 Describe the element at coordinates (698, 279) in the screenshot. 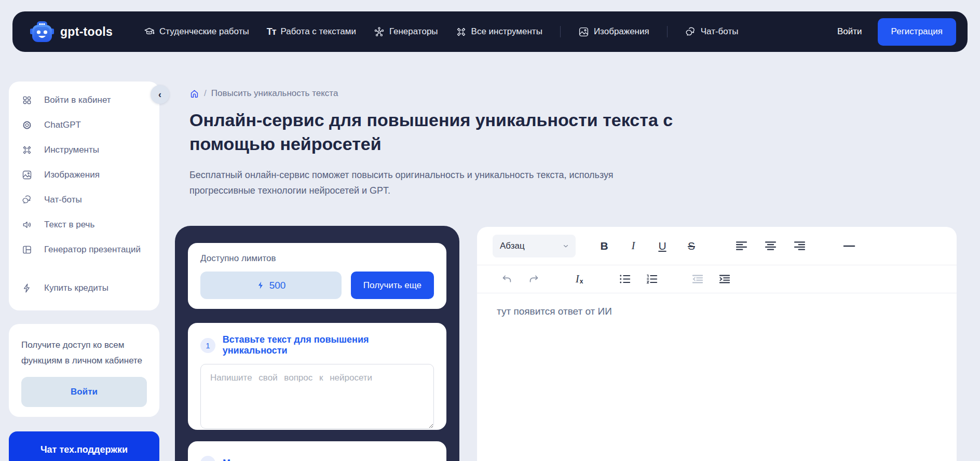

I see `outdent-button` at that location.